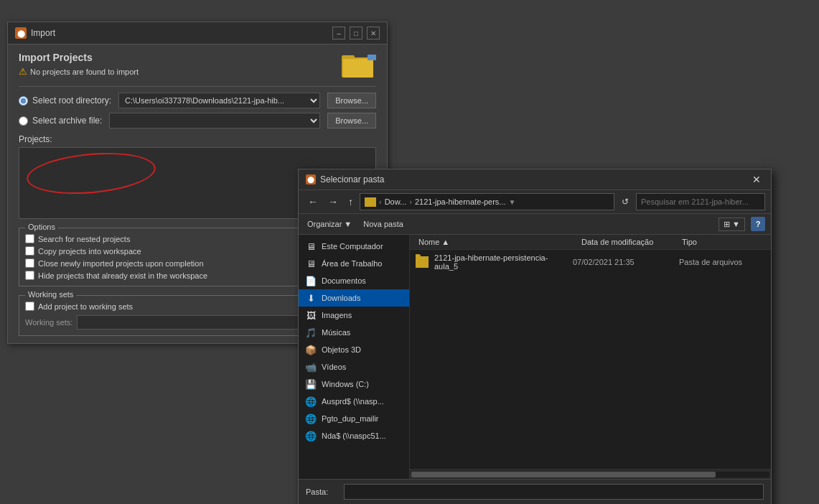 Image resolution: width=819 pixels, height=504 pixels. I want to click on folder-svg, so click(359, 66).